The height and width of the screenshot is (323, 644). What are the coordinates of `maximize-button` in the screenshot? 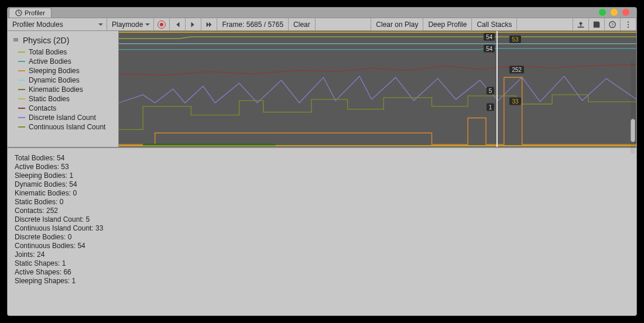 It's located at (602, 12).